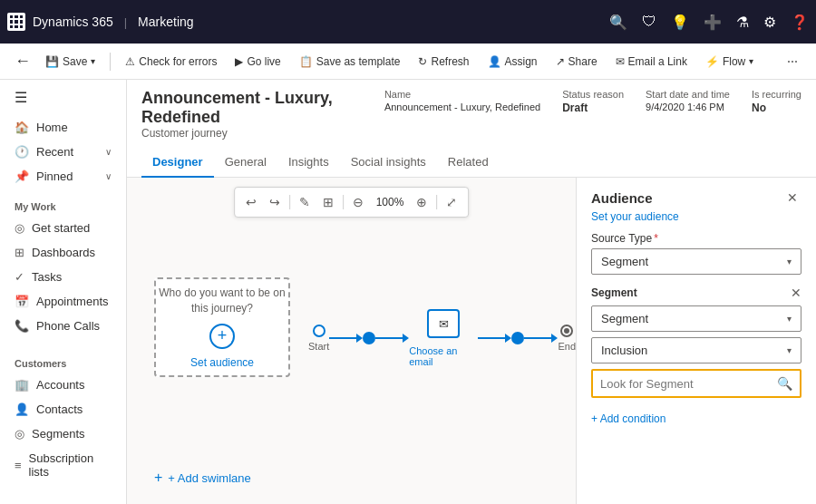  I want to click on add-condition-button: + Add condition, so click(696, 419).